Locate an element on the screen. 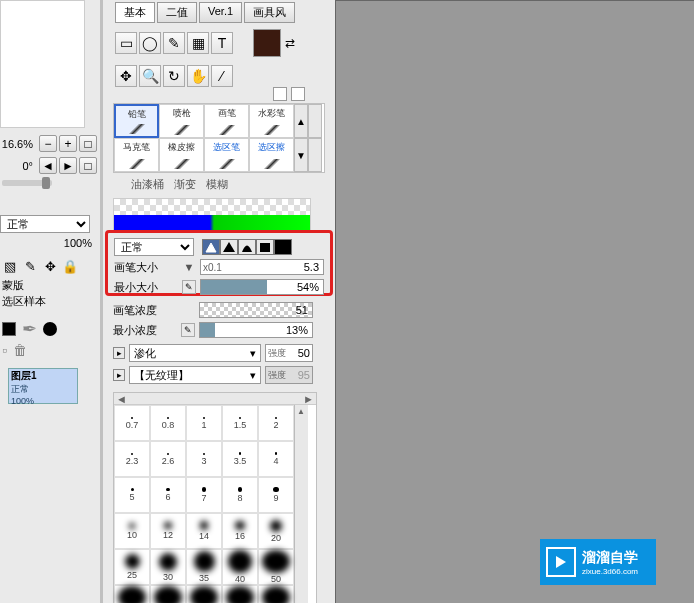  brush-橡皮擦: 橡皮擦 is located at coordinates (182, 155).